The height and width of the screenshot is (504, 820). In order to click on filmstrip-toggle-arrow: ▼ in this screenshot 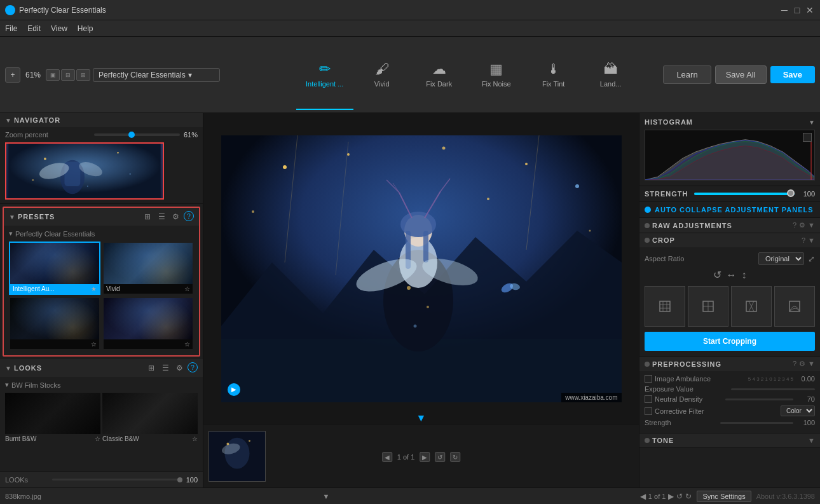, I will do `click(421, 418)`.